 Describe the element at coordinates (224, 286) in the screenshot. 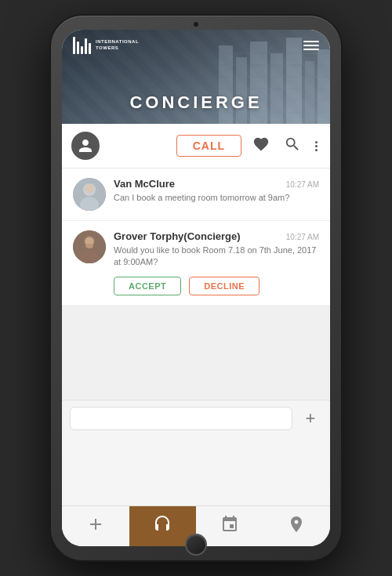

I see `decline-button: DECLINE` at that location.